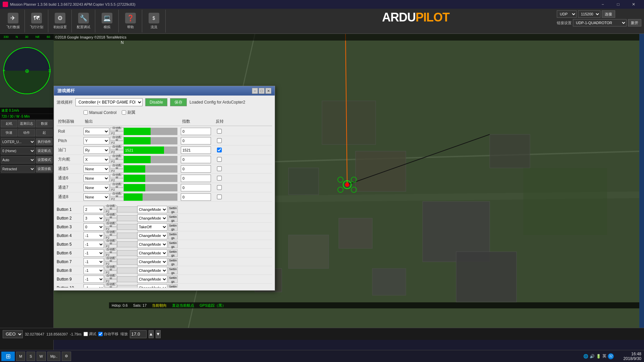 Image resolution: width=644 pixels, height=362 pixels. Describe the element at coordinates (97, 169) in the screenshot. I see `ch5-ctrl-select: None` at that location.